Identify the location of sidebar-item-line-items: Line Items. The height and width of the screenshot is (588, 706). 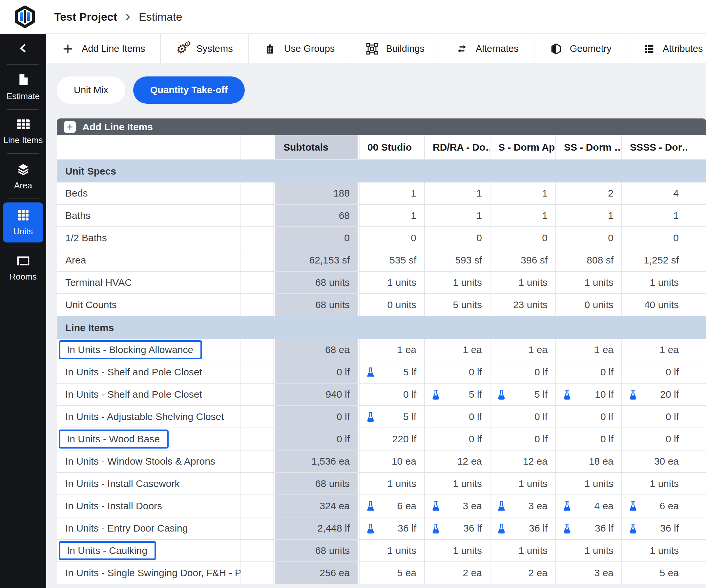
(23, 132).